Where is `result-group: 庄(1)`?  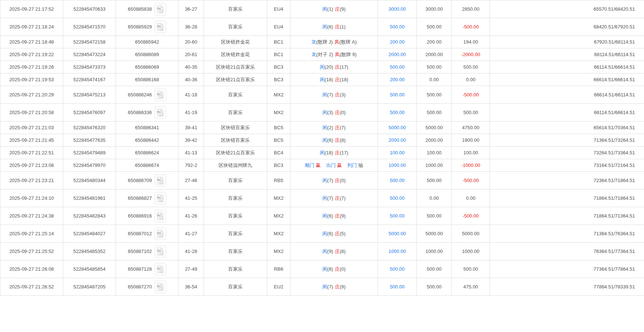
result-group: 庄(1) is located at coordinates (341, 27).